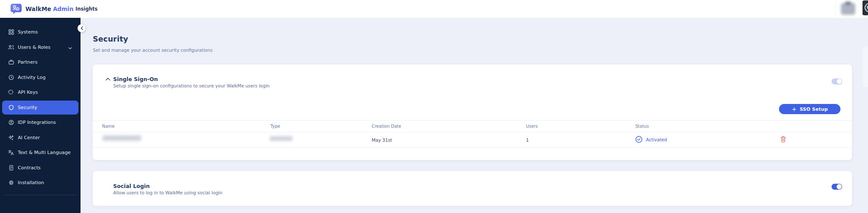  Describe the element at coordinates (82, 28) in the screenshot. I see `chevron-left-icon` at that location.